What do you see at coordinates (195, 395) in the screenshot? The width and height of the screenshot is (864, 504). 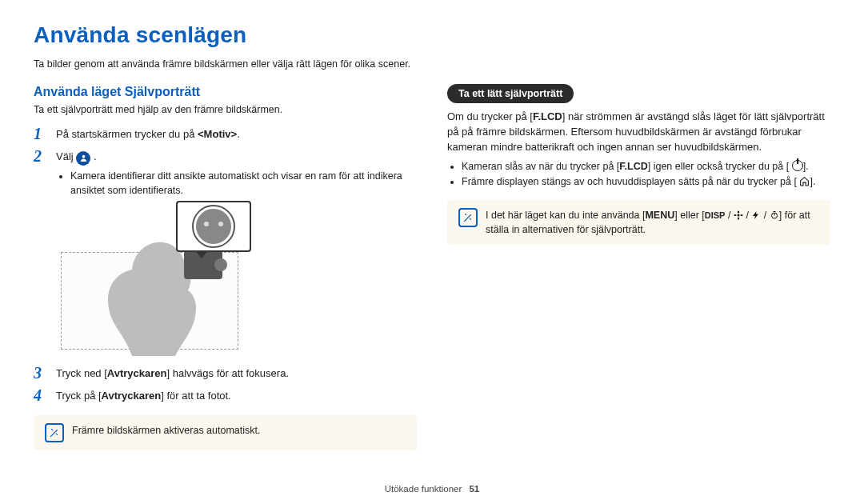 I see `step4-post: ] för att ta fotot.` at bounding box center [195, 395].